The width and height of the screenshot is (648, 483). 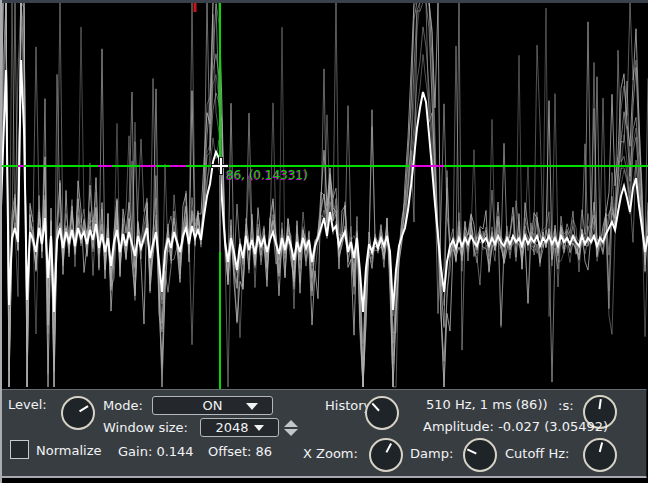 What do you see at coordinates (537, 454) in the screenshot?
I see `cutoff-label: Cutoff Hz:` at bounding box center [537, 454].